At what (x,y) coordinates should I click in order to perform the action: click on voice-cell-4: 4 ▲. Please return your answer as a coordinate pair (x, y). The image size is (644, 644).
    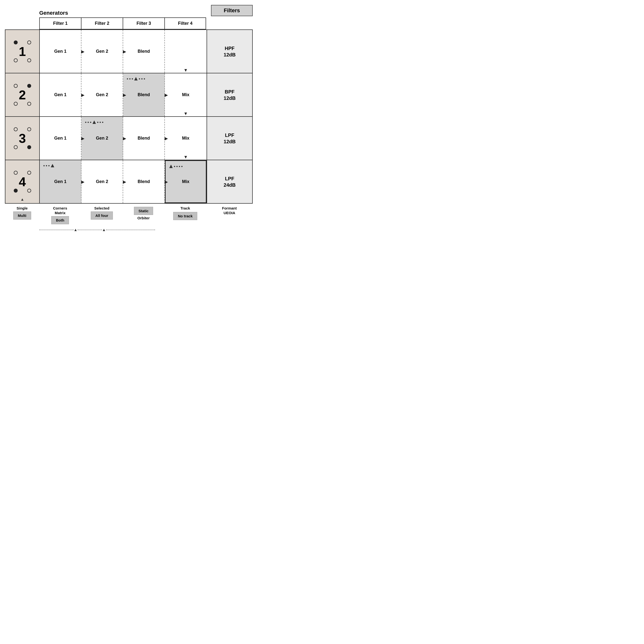
    Looking at the image, I should click on (23, 182).